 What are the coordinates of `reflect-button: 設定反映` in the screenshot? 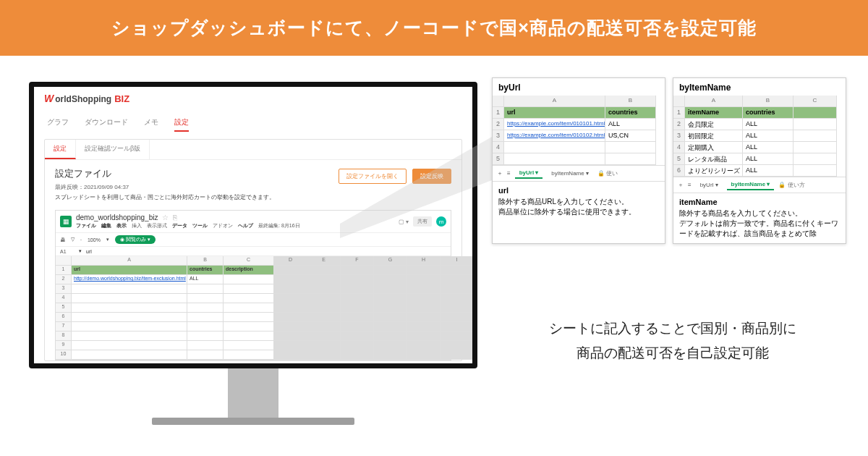 It's located at (432, 177).